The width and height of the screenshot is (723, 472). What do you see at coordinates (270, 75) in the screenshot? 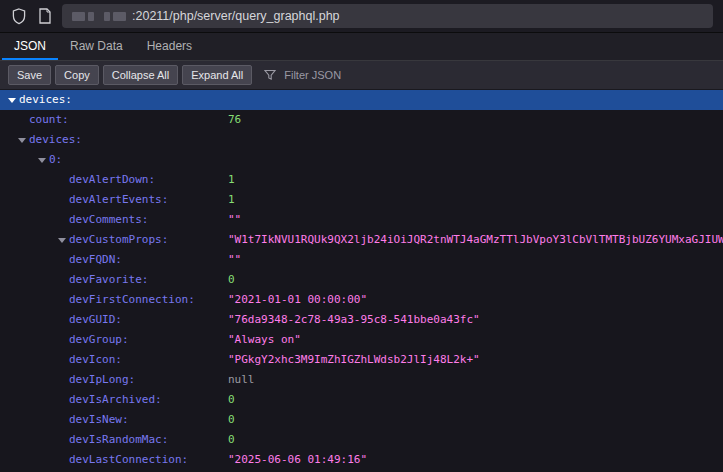
I see `filter-icon` at bounding box center [270, 75].